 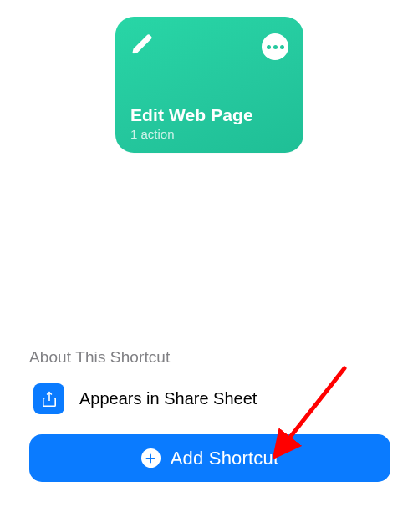 I want to click on share-icon, so click(x=48, y=399).